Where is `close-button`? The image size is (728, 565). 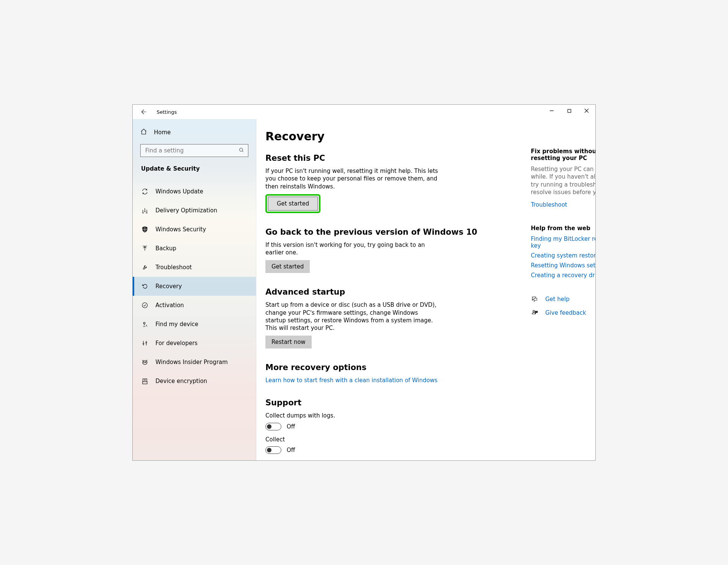 close-button is located at coordinates (587, 111).